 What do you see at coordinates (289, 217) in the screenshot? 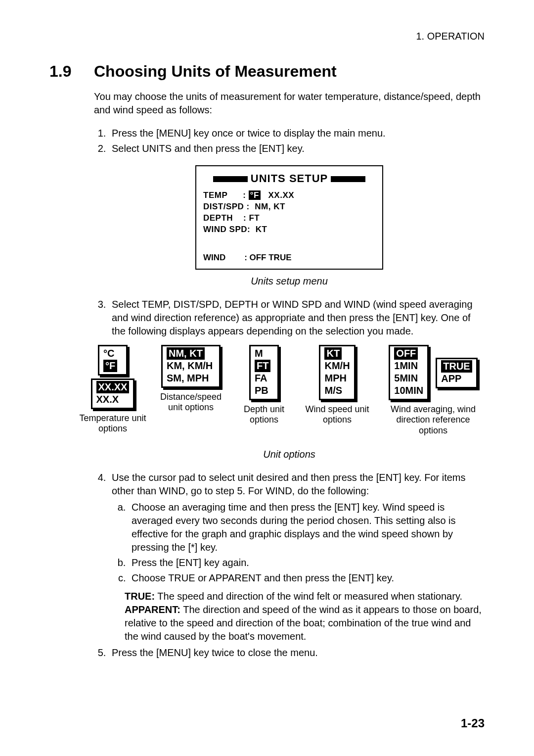
I see `units-setup-box: UNITS SETUP TEMP : °F XX.XX DIST/SPD : N…` at bounding box center [289, 217].